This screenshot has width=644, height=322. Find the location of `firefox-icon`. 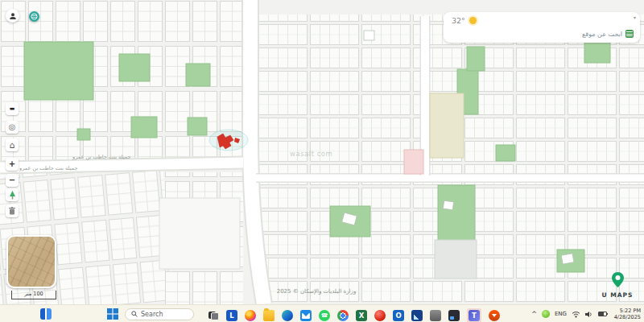

firefox-icon is located at coordinates (250, 316).